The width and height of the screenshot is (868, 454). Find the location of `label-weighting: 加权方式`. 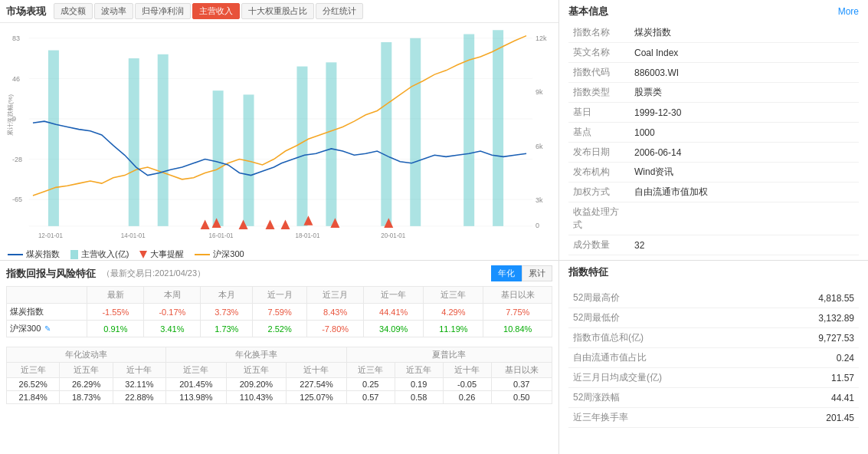

label-weighting: 加权方式 is located at coordinates (599, 192).